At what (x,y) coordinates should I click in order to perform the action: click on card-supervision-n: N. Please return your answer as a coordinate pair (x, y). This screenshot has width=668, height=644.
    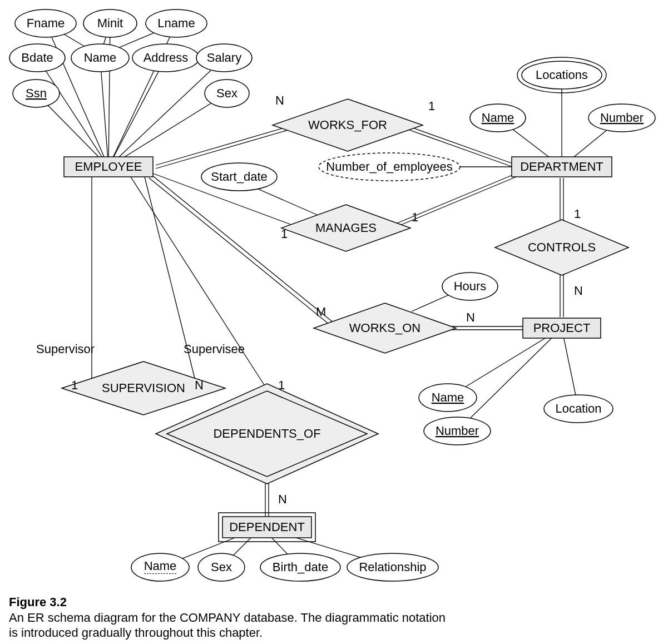
    Looking at the image, I should click on (199, 385).